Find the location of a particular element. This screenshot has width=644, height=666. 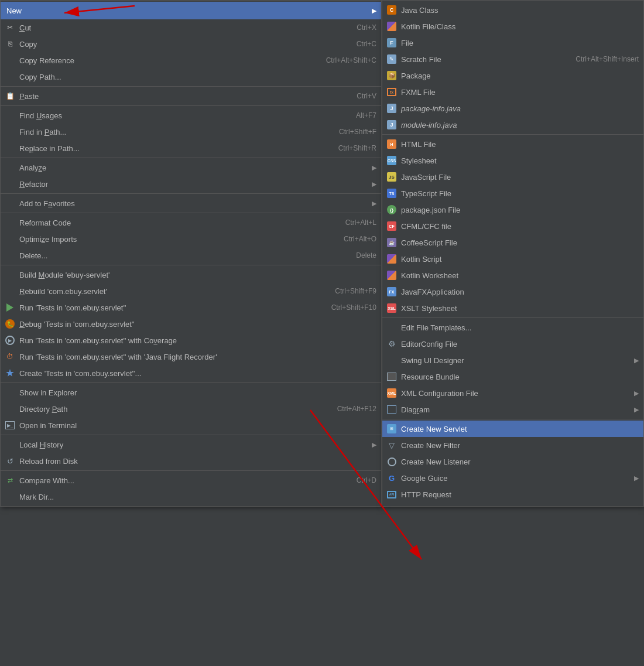

rebuild-label: Rebuild 'com.ebuy.servlet' is located at coordinates (172, 292).